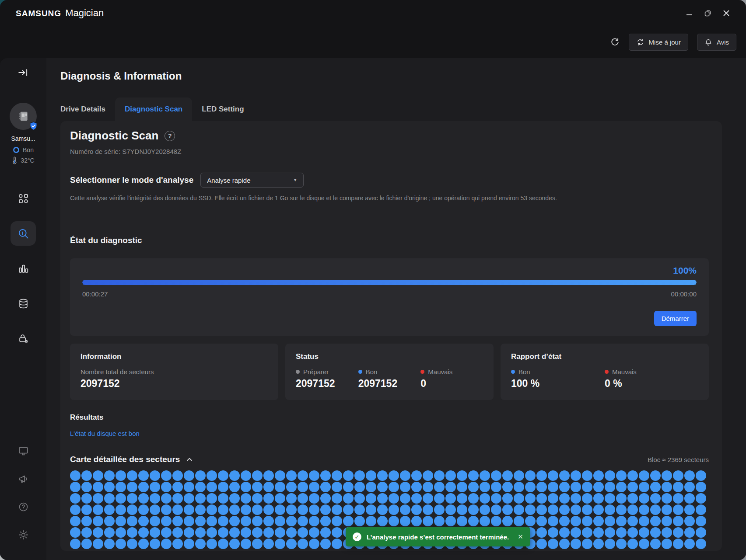 The height and width of the screenshot is (560, 746). I want to click on sidebar-item-diagnosis, so click(23, 233).